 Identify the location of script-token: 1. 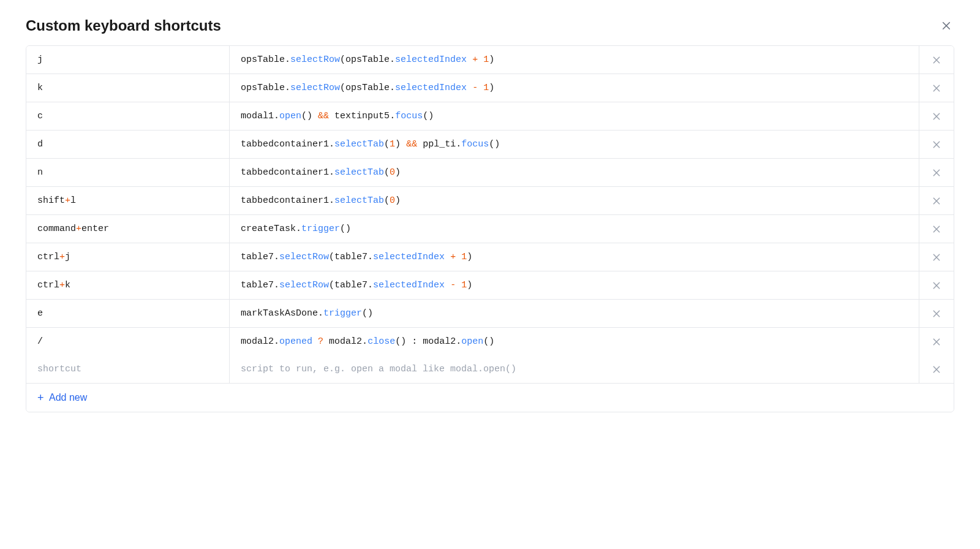
(392, 145).